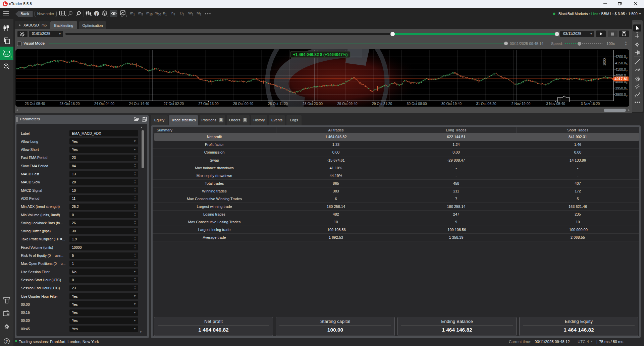  Describe the element at coordinates (347, 104) in the screenshot. I see `svg-text: 29 Oct 09:40` at that location.